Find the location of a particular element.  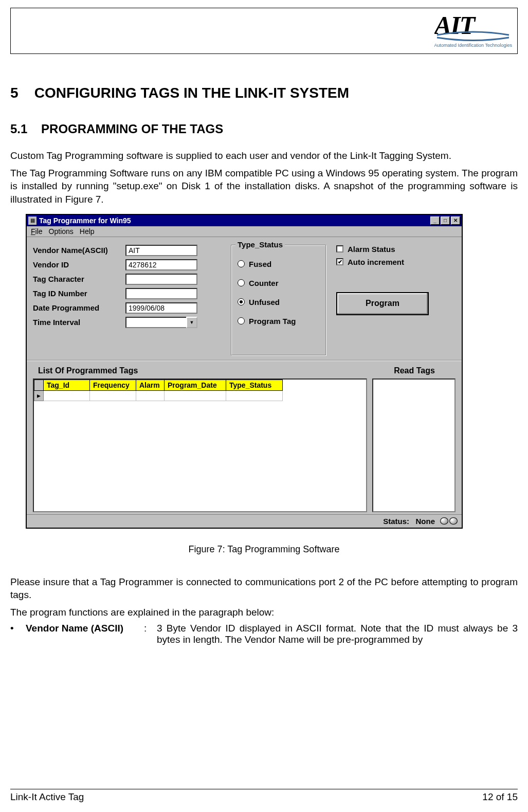

date-programmed-input: 1999/06/08 is located at coordinates (161, 308).